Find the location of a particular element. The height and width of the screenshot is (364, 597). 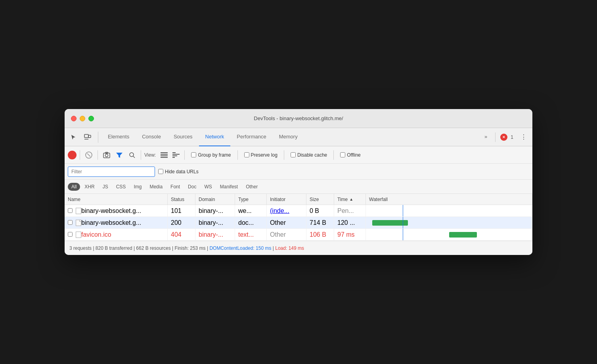

title-bar: DevTools - binary-websocket.glitch.me/ is located at coordinates (298, 119).